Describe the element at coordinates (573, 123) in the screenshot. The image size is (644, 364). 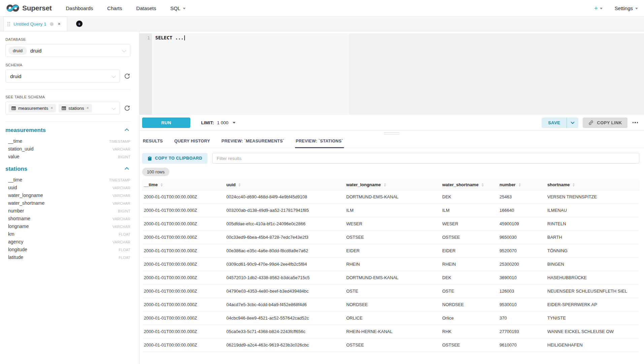
I see `save-options-button` at that location.